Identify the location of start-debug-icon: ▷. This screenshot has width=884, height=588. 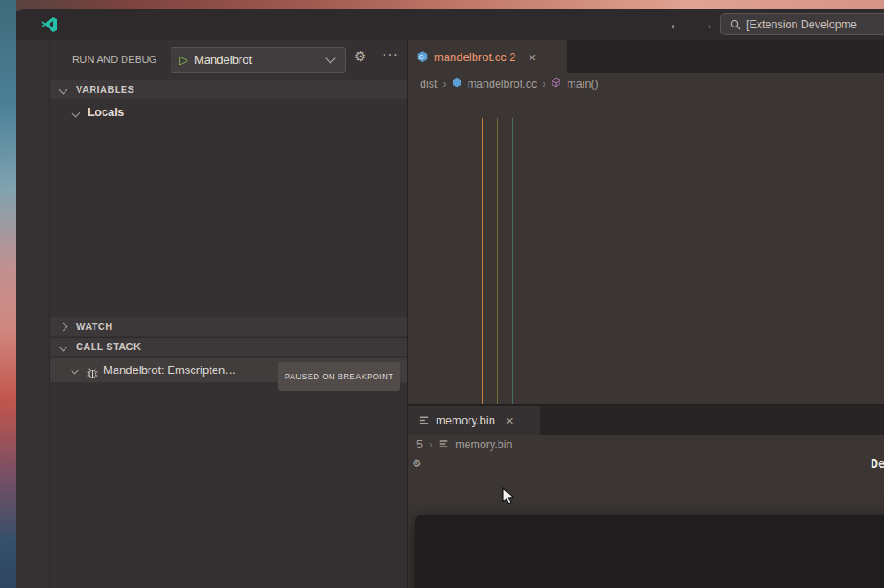
(184, 60).